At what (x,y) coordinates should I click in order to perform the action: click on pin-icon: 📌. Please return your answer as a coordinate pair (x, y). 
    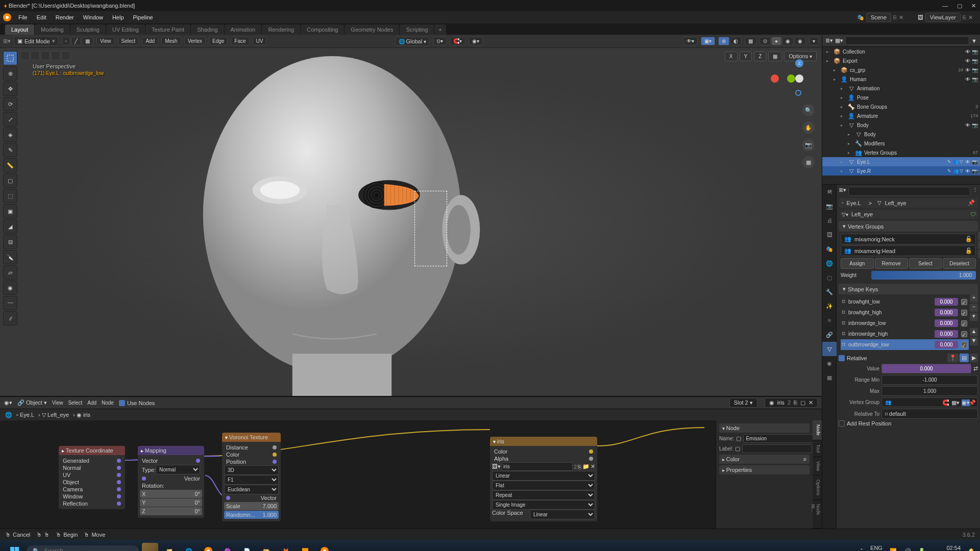
    Looking at the image, I should click on (971, 203).